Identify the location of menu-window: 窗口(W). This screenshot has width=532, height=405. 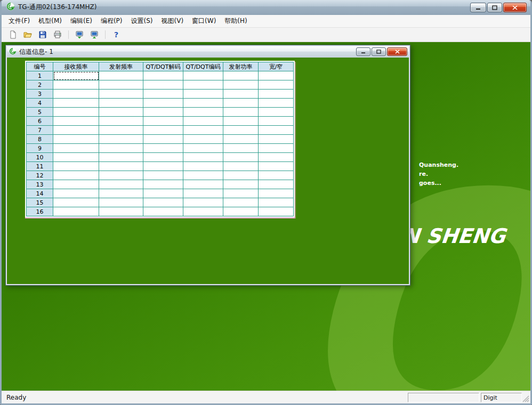
(204, 21).